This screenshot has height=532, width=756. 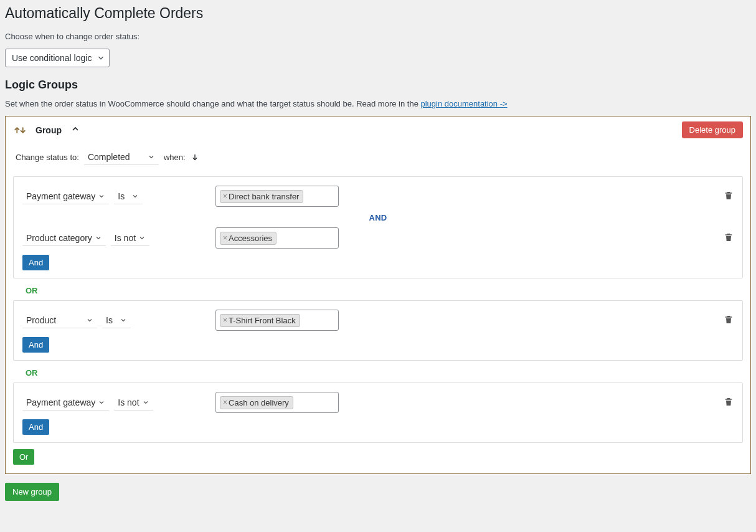 I want to click on value-tag-label: Accessories, so click(x=250, y=238).